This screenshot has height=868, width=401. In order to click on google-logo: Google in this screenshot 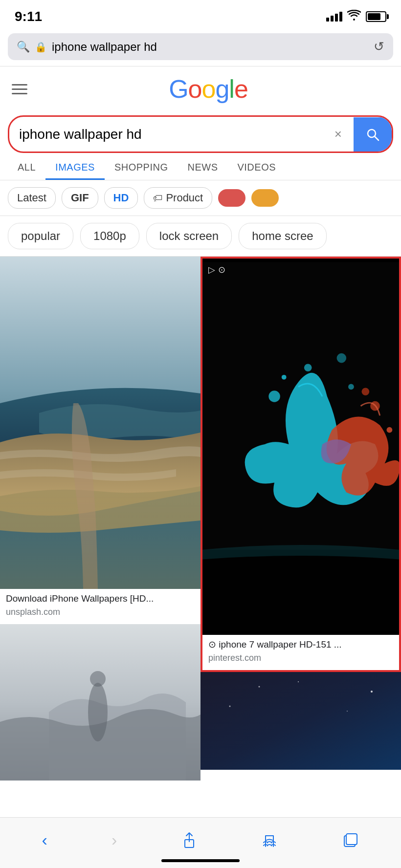, I will do `click(208, 89)`.